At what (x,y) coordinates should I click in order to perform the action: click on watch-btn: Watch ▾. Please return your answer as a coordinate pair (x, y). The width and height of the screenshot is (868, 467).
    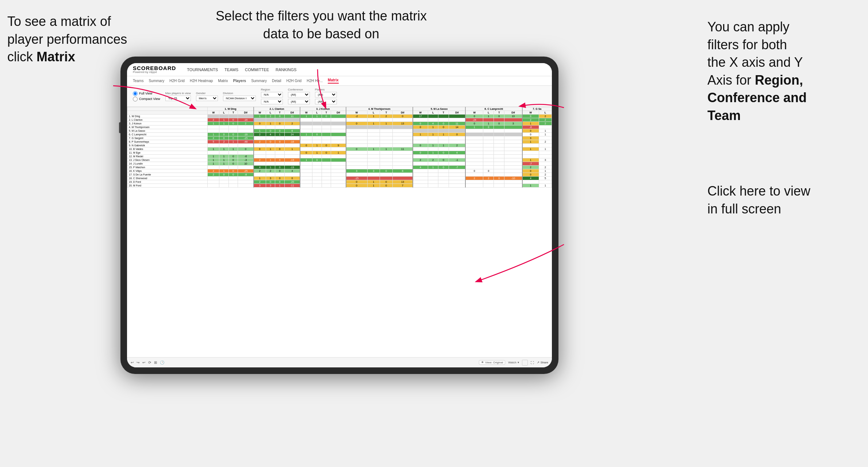
    Looking at the image, I should click on (513, 363).